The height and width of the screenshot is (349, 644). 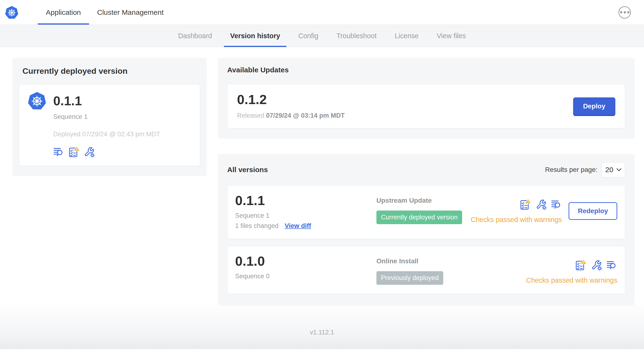 What do you see at coordinates (122, 117) in the screenshot?
I see `deployed-sequence-label: Sequence 1` at bounding box center [122, 117].